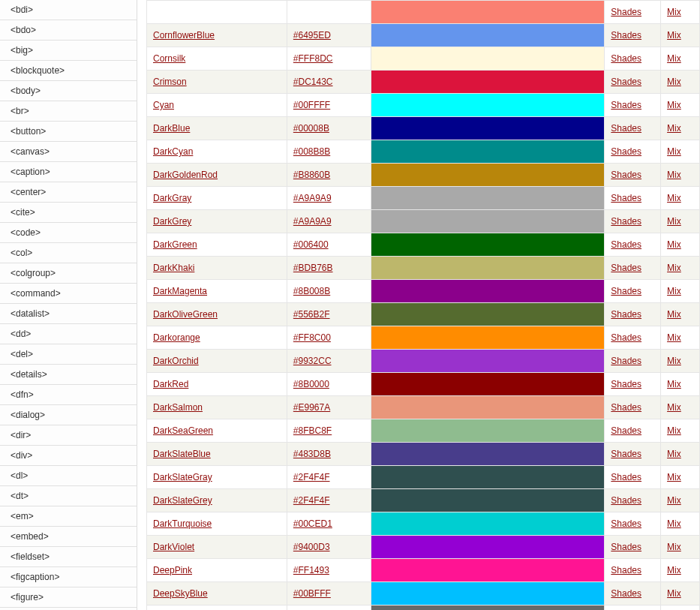  Describe the element at coordinates (68, 516) in the screenshot. I see `sidebar-item: <em>` at that location.